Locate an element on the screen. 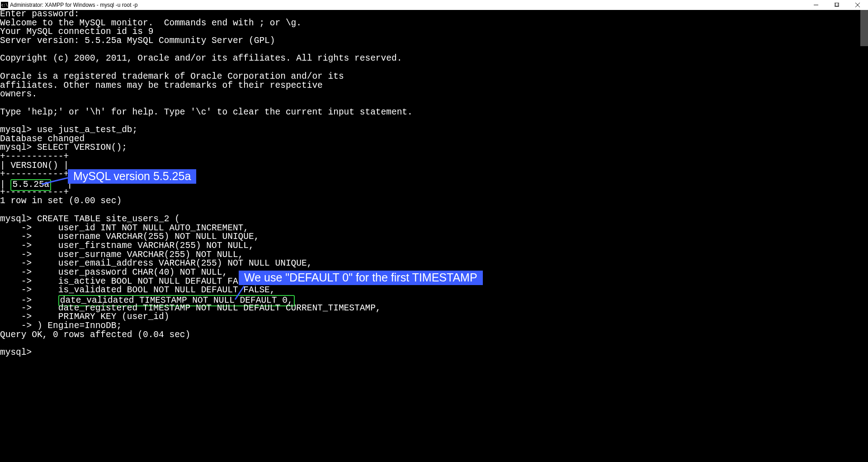  terminal-line: -> username VARCHAR(255) NOT NULL UNIQUE… is located at coordinates (434, 237).